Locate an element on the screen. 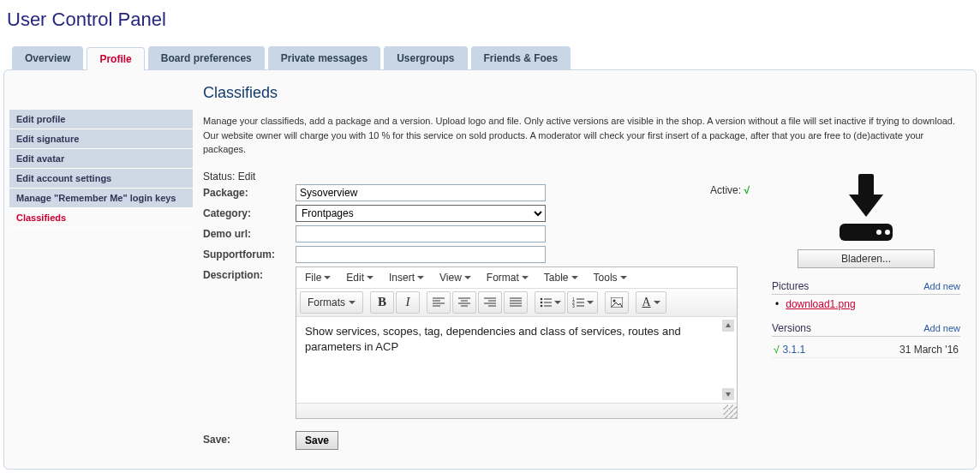  main-tabs: Overview Profile Board preferences Priva… is located at coordinates (496, 58).